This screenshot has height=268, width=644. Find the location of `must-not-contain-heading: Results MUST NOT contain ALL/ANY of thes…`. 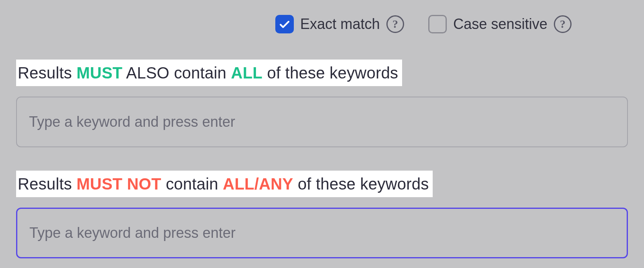

must-not-contain-heading: Results MUST NOT contain ALL/ANY of thes… is located at coordinates (225, 184).